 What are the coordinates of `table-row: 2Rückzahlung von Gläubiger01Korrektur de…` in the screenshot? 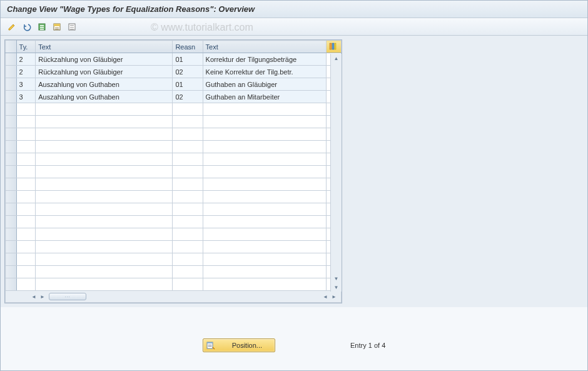 It's located at (174, 59).